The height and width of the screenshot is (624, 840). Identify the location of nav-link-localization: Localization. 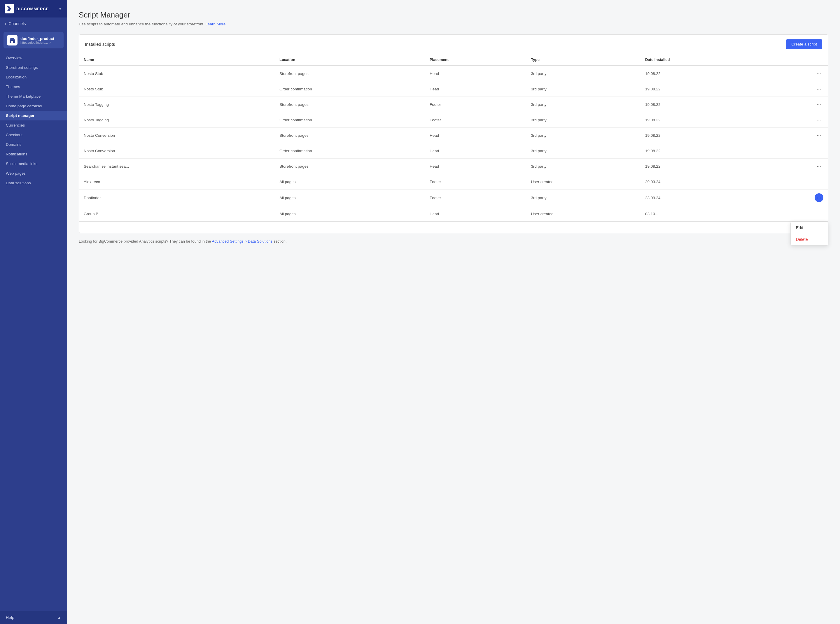
(34, 77).